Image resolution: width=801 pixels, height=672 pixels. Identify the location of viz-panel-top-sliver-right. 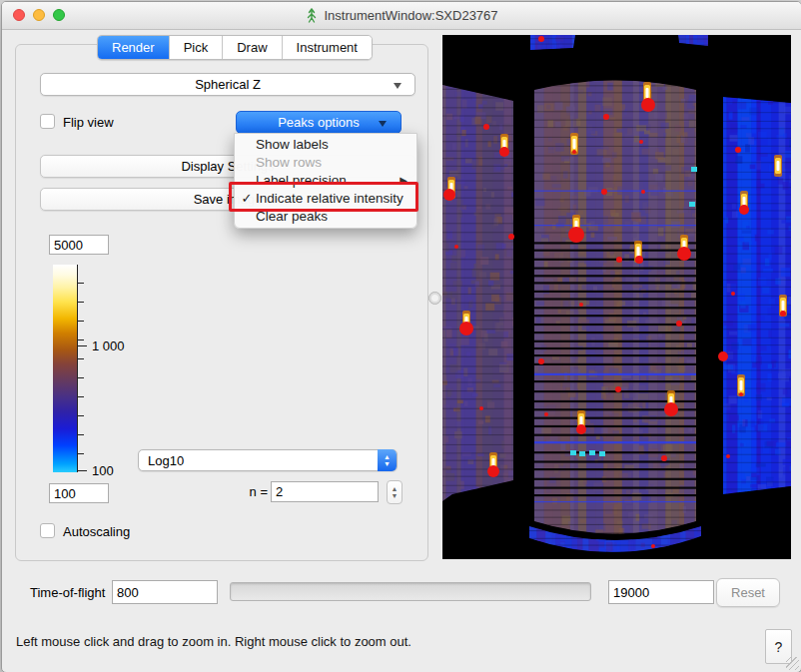
(697, 40).